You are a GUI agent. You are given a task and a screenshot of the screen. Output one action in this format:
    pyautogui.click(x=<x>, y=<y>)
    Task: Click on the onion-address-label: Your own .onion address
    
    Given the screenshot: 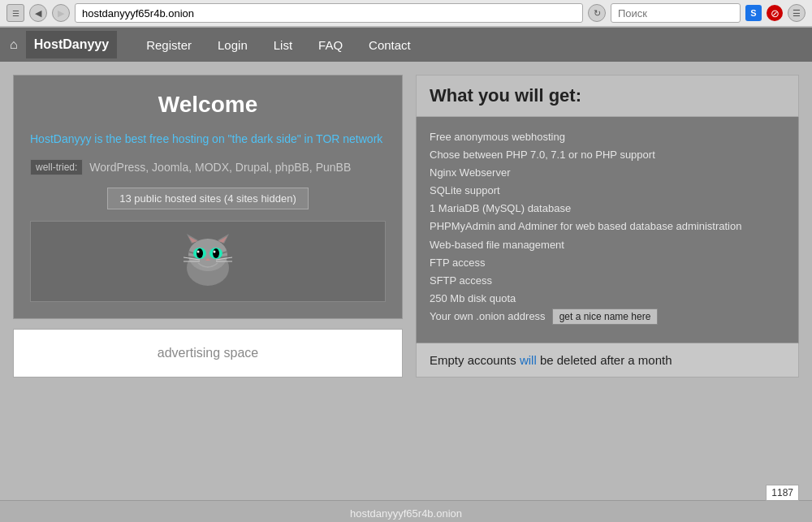 What is the action you would take?
    pyautogui.click(x=487, y=317)
    